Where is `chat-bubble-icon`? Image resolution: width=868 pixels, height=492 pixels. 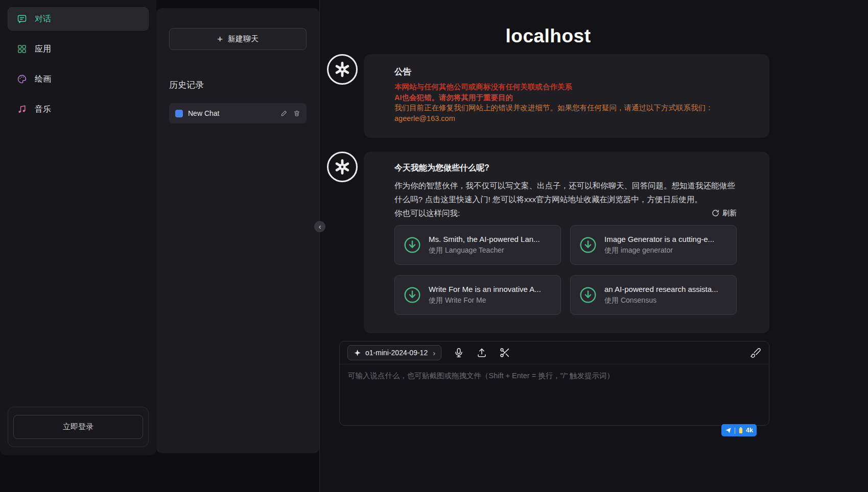
chat-bubble-icon is located at coordinates (22, 19).